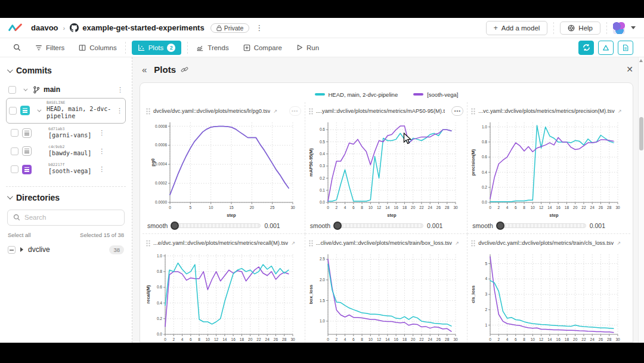 The height and width of the screenshot is (363, 644). What do you see at coordinates (67, 70) in the screenshot?
I see `commits-section-header: Commits` at bounding box center [67, 70].